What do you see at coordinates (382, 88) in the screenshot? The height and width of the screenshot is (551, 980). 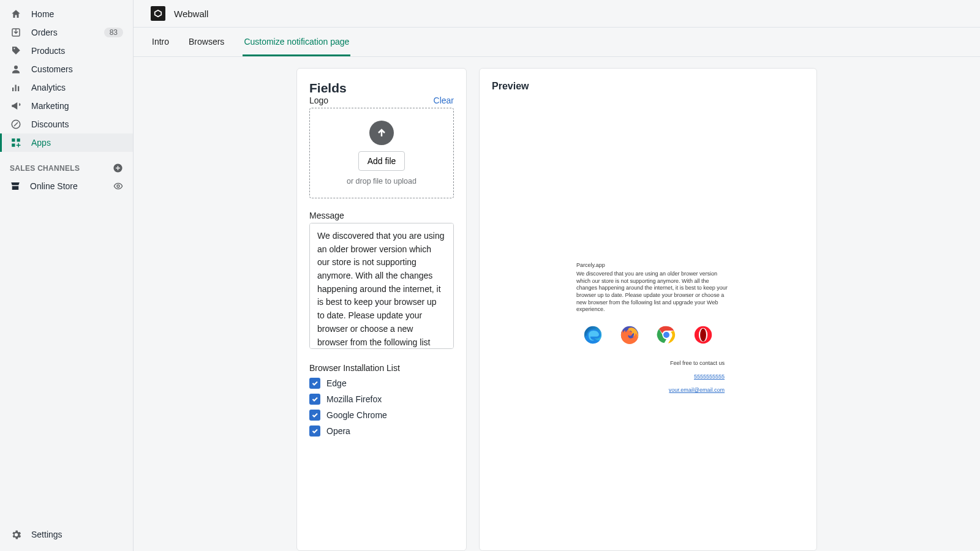 I see `fields-heading: Fields` at bounding box center [382, 88].